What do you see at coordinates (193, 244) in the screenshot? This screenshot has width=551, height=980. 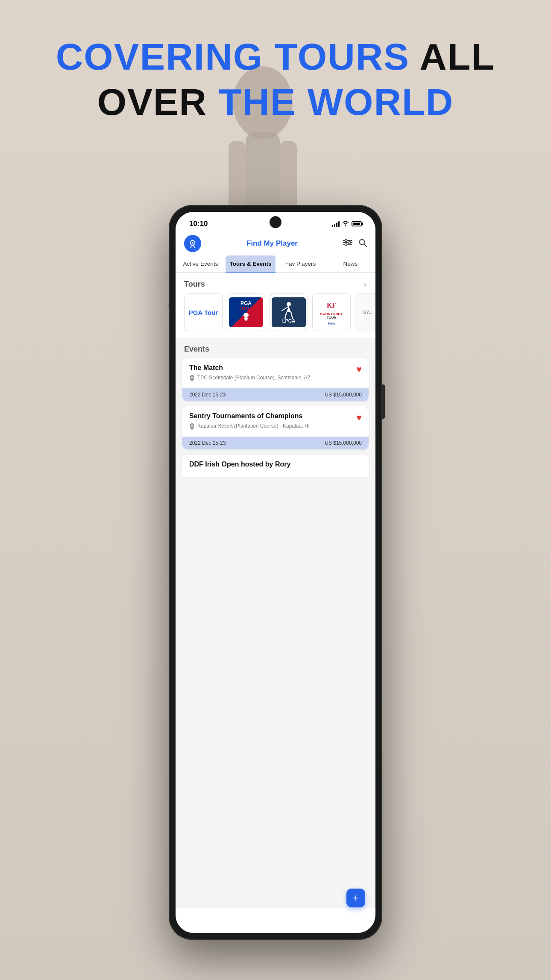 I see `app-logo` at bounding box center [193, 244].